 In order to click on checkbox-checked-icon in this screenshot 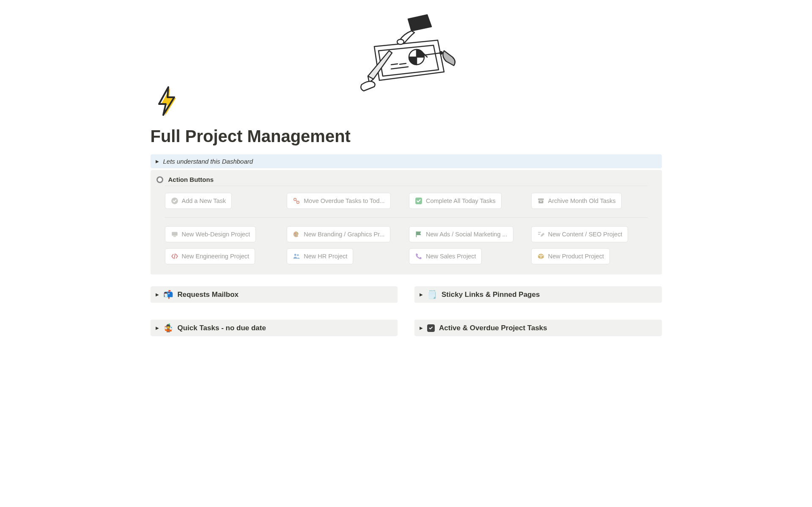, I will do `click(431, 328)`.